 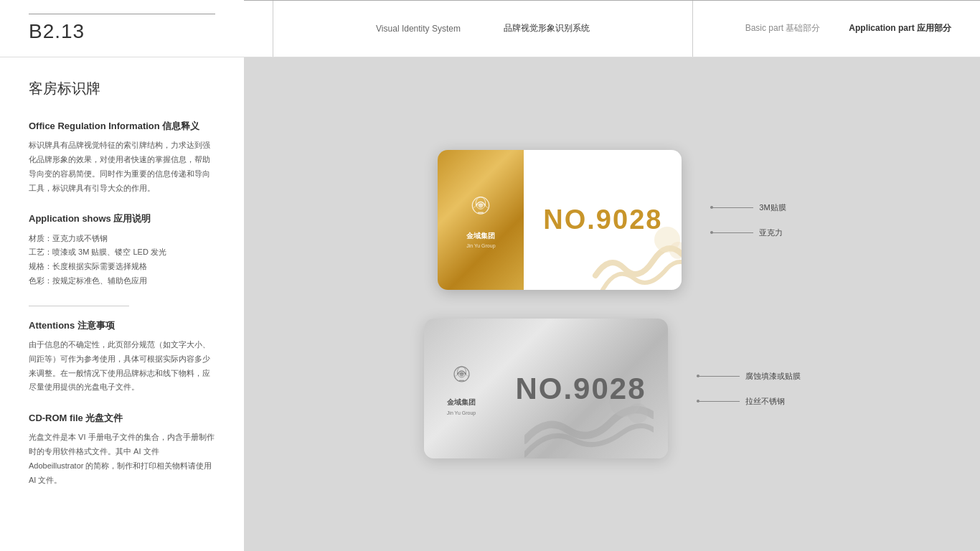 I want to click on info-section-3: Attentions 注意事项 由于信息的不确定性，此页部分规范（如文字大小、间…, so click(x=122, y=357).